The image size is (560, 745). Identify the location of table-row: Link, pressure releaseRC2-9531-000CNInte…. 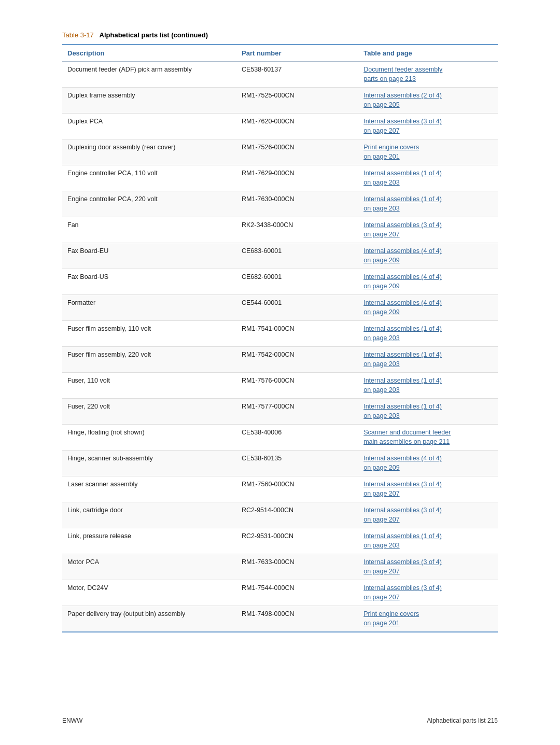
(280, 541).